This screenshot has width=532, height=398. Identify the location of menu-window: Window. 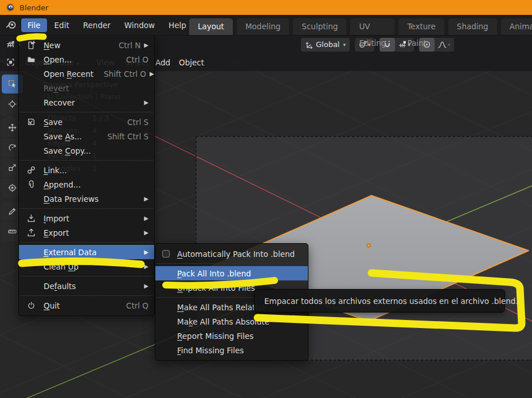
(140, 25).